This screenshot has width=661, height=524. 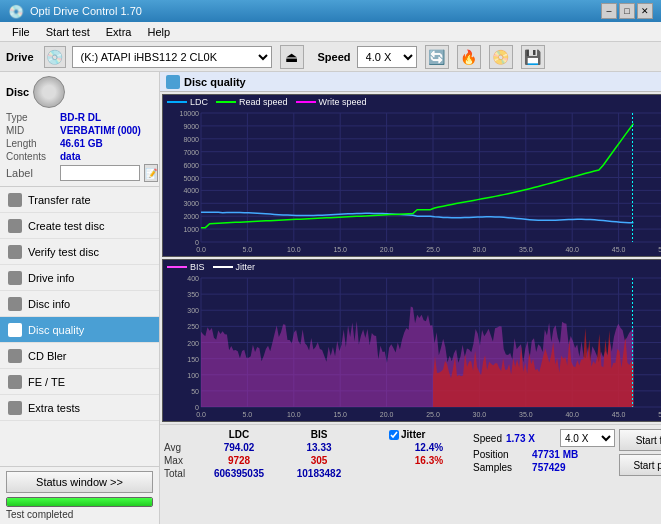 I want to click on nav-item-disc-info: Disc info, so click(x=80, y=304).